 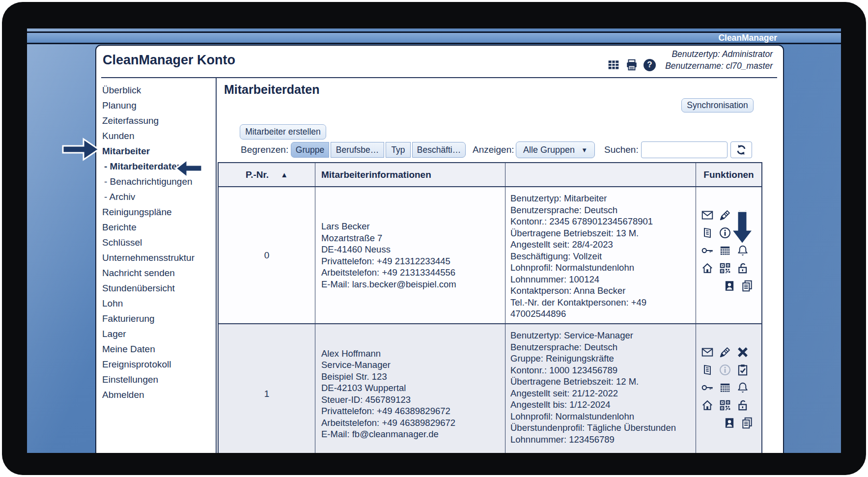 What do you see at coordinates (413, 423) in the screenshot?
I see `text-line: Arbeitstelefon: +49 46389829672` at bounding box center [413, 423].